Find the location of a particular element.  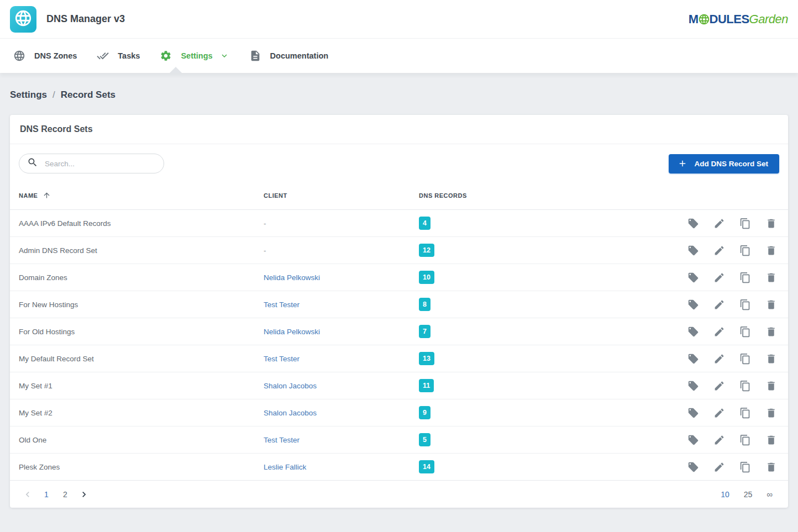

done-all-icon is located at coordinates (103, 56).